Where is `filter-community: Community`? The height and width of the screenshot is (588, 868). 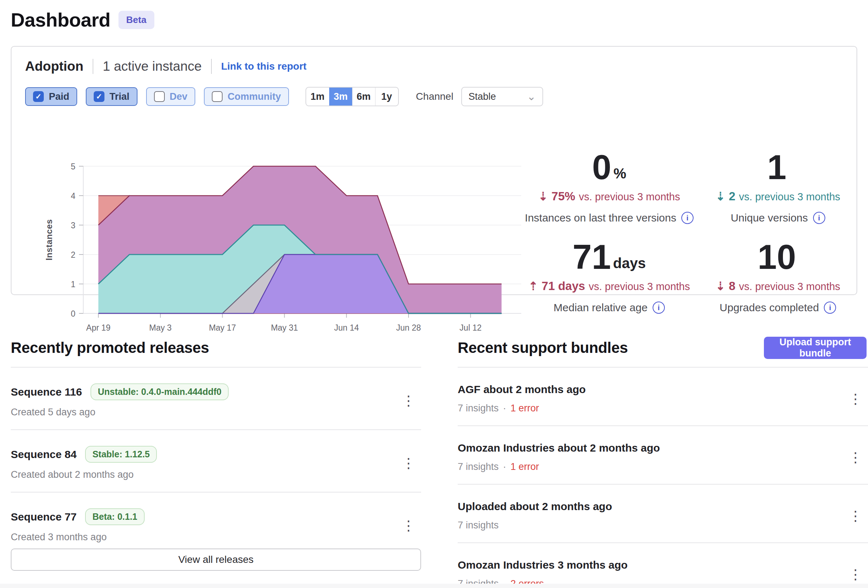 filter-community: Community is located at coordinates (247, 96).